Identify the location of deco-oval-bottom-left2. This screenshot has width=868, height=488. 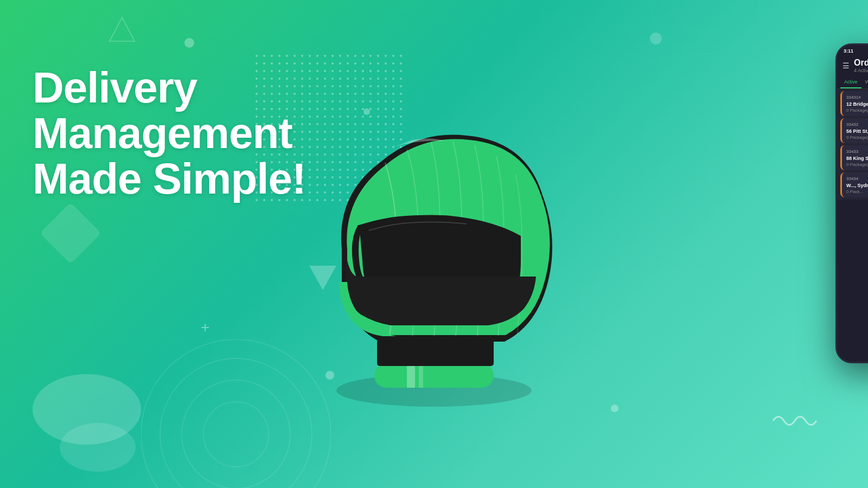
(98, 447).